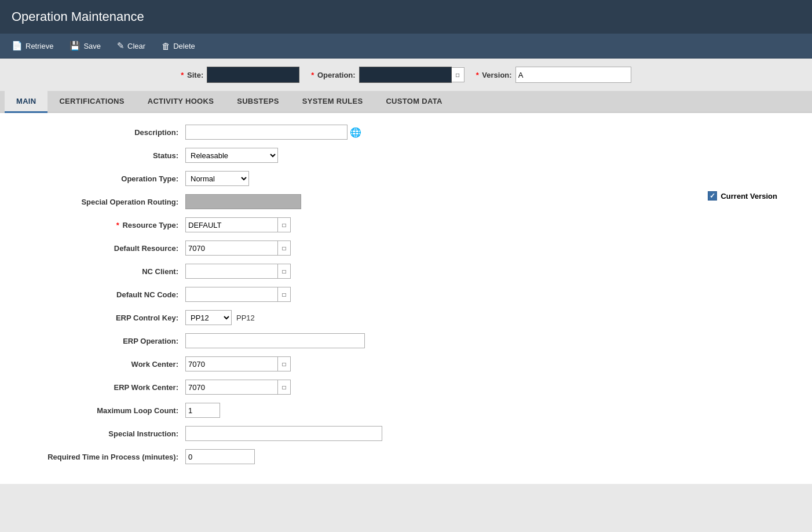 The width and height of the screenshot is (812, 532). I want to click on erp-operation-row: ERP Operation:, so click(406, 341).